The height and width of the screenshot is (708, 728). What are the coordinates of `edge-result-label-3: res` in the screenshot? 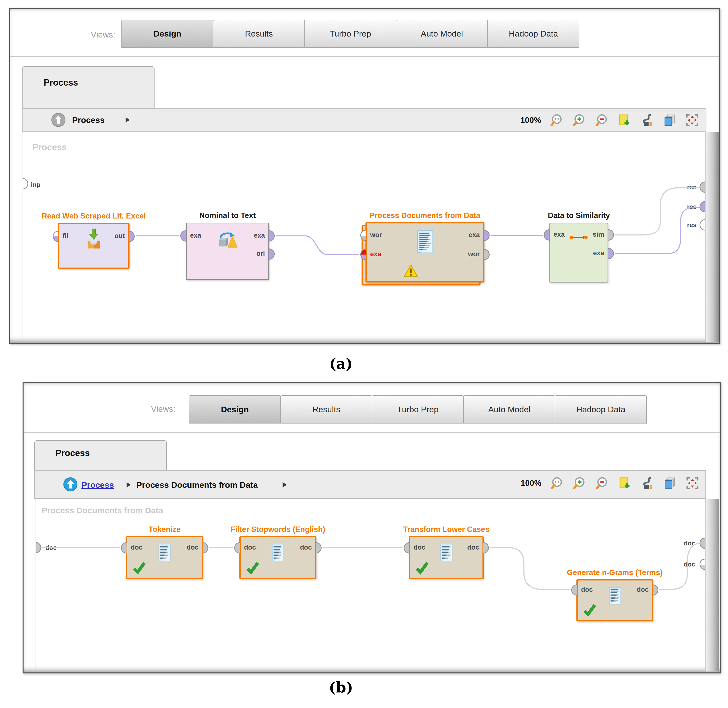 It's located at (679, 225).